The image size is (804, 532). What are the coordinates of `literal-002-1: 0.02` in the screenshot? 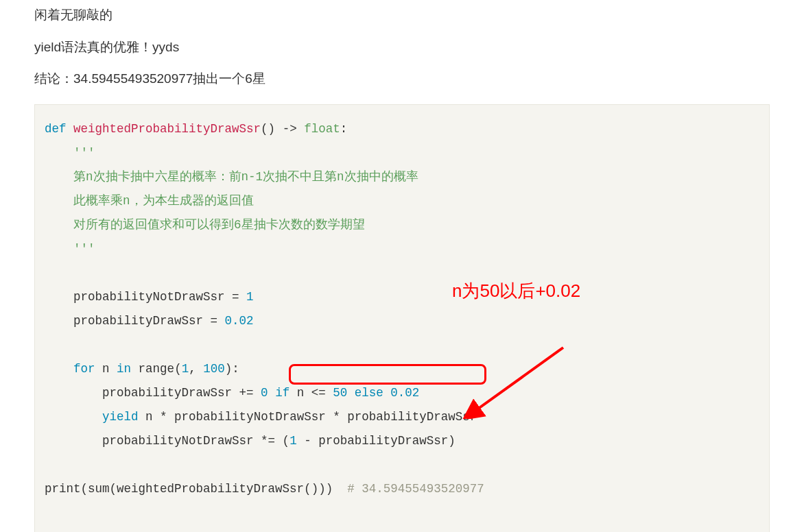 It's located at (239, 321).